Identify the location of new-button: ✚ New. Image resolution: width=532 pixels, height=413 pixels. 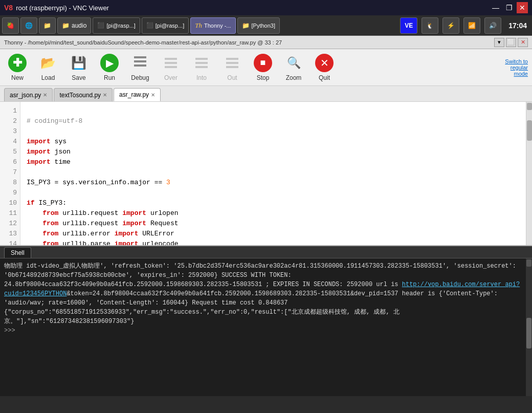
(17, 68).